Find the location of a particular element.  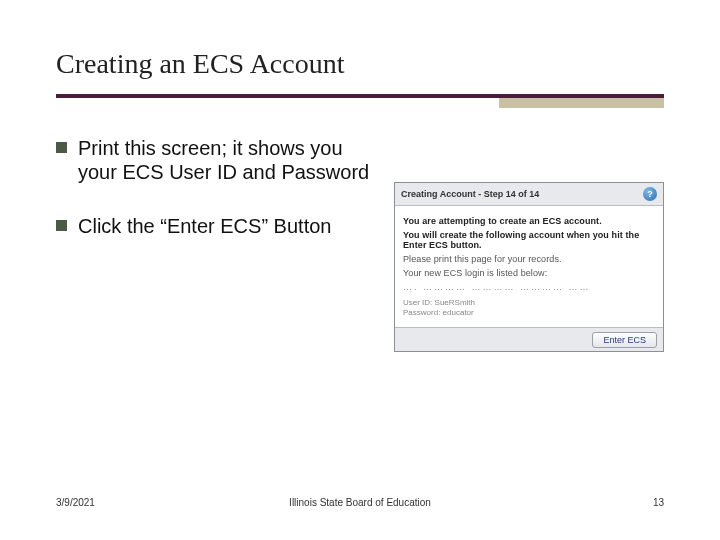

footer-date: 3/9/2021 is located at coordinates (76, 502).